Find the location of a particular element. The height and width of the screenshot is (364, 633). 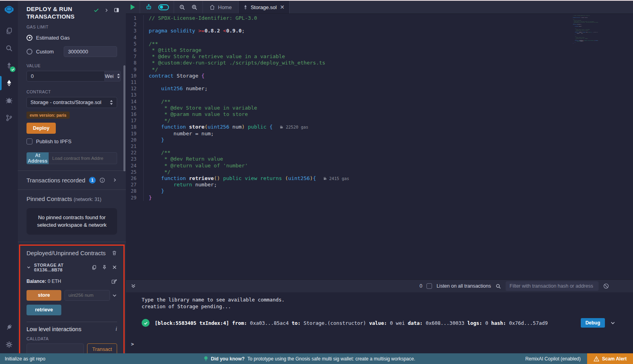

trash-icon is located at coordinates (114, 253).